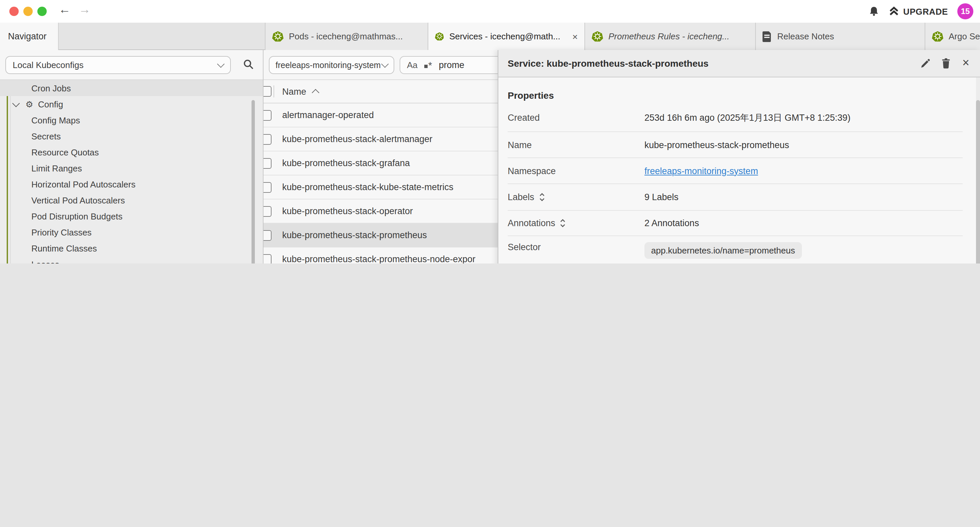 This screenshot has height=527, width=980. Describe the element at coordinates (735, 95) in the screenshot. I see `properties-heading: Properties` at that location.